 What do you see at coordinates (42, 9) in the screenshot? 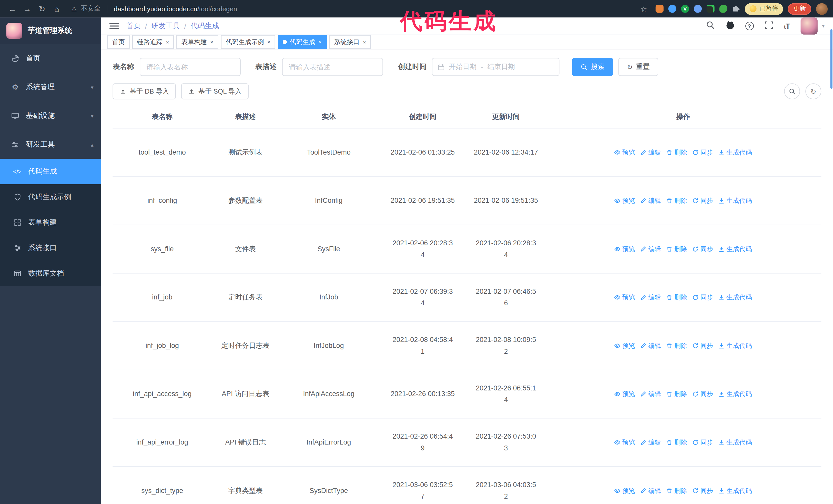
I see `browser-reload-button: ↻` at bounding box center [42, 9].